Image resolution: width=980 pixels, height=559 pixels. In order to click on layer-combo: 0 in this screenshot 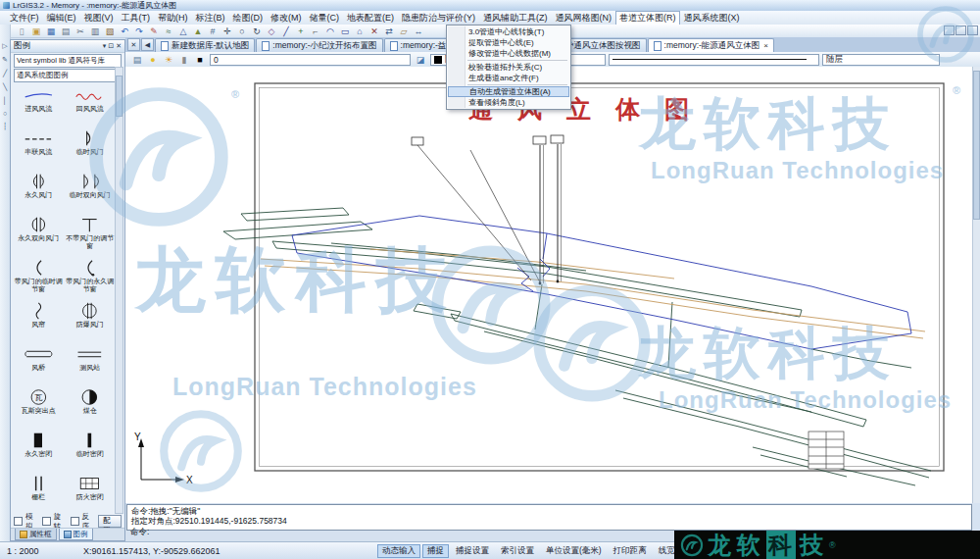, I will do `click(310, 60)`.